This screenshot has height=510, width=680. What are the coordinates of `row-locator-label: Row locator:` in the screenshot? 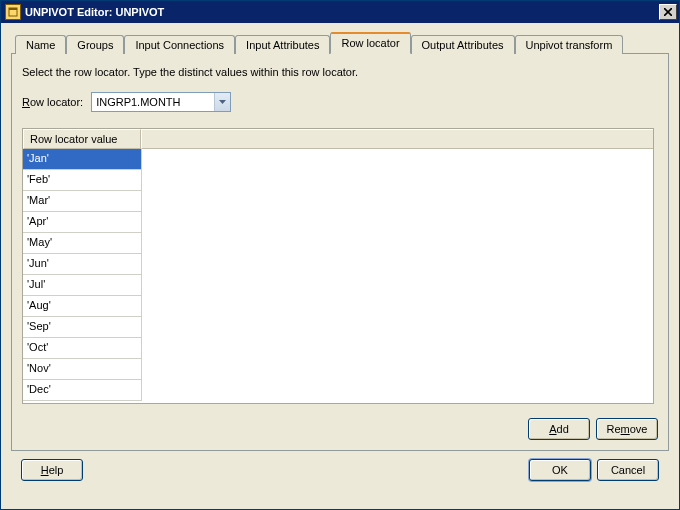 It's located at (52, 102).